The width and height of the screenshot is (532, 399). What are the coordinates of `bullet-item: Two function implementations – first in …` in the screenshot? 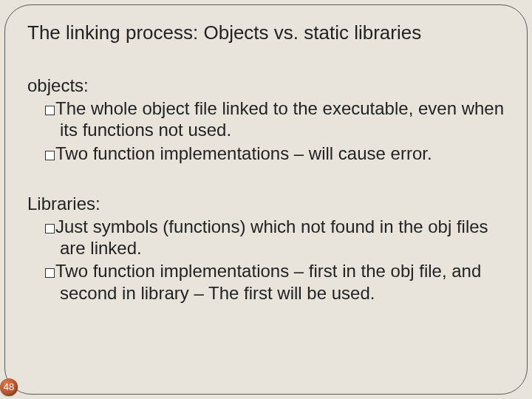 It's located at (275, 282).